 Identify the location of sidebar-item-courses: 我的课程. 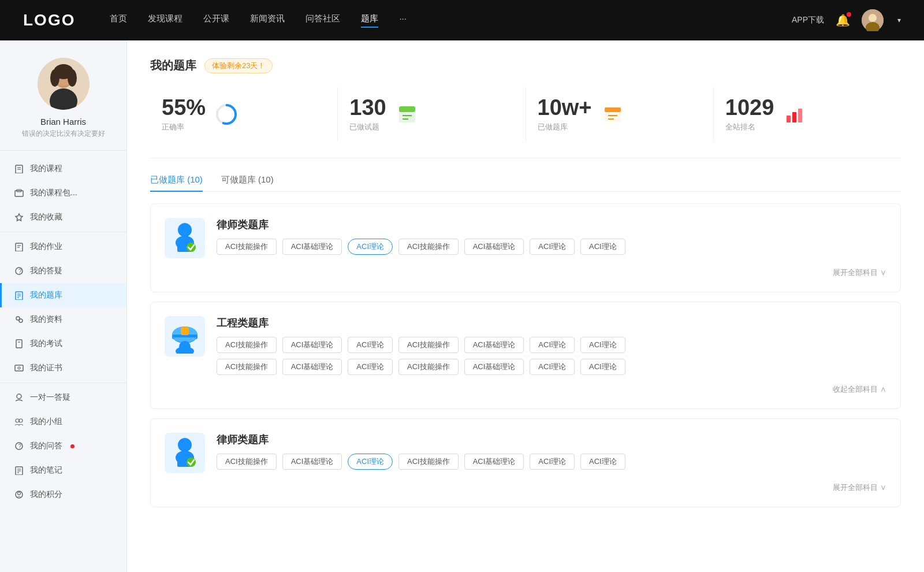
(64, 169).